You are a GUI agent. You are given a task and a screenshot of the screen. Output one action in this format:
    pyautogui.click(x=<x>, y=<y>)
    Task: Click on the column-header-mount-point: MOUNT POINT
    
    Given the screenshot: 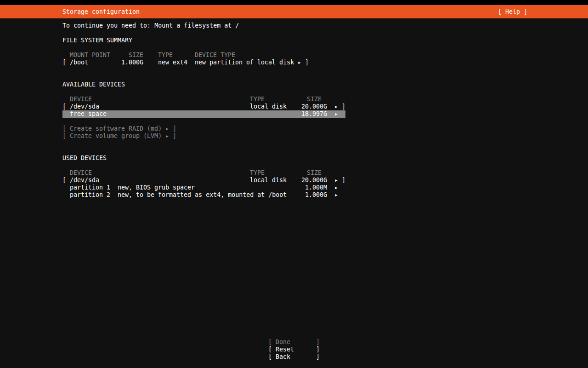 What is the action you would take?
    pyautogui.click(x=90, y=55)
    